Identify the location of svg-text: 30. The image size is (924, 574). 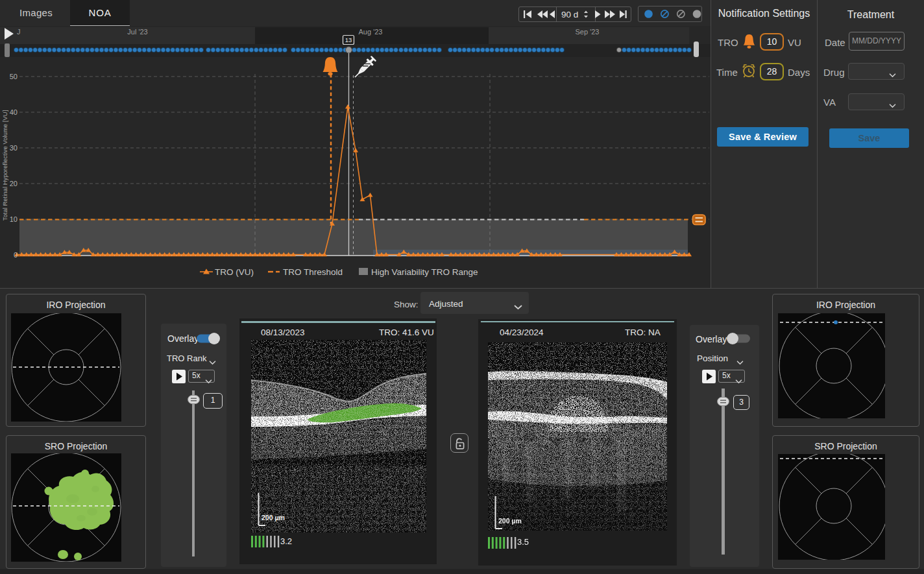
(14, 148).